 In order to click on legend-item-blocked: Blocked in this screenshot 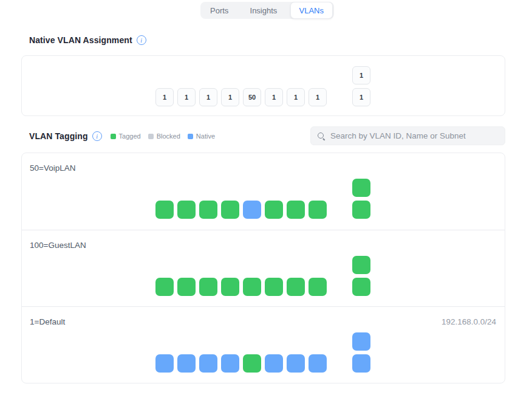, I will do `click(164, 136)`.